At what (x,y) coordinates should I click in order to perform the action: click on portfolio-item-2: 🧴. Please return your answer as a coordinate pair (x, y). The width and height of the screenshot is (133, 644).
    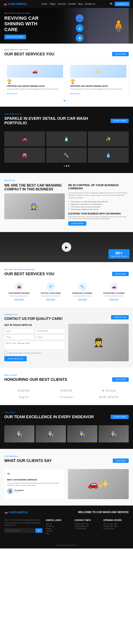
    Looking at the image, I should click on (67, 139).